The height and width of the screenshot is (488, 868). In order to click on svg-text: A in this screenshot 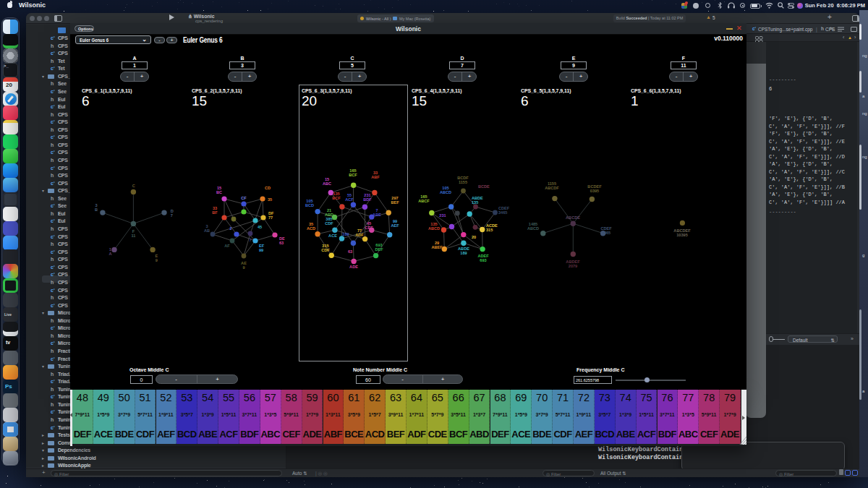, I will do `click(110, 254)`.